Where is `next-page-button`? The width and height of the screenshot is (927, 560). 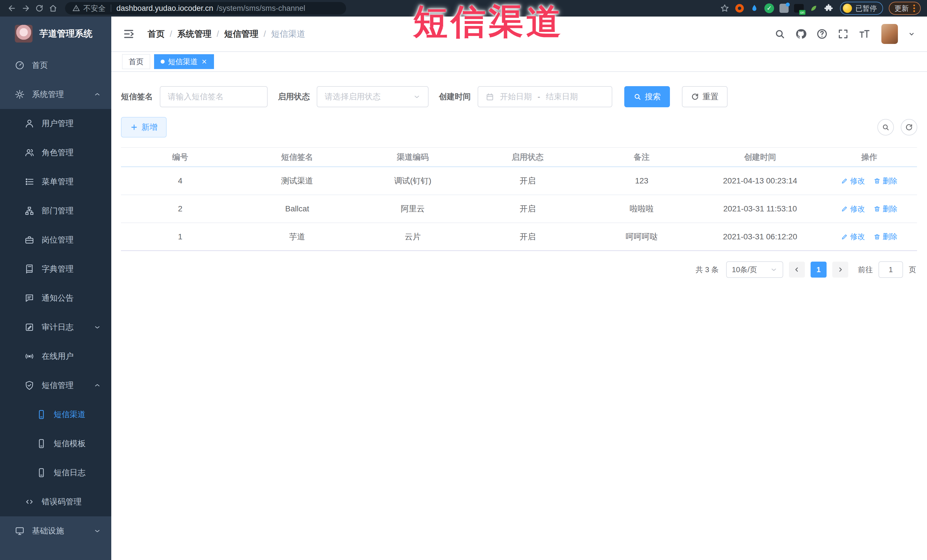 next-page-button is located at coordinates (840, 270).